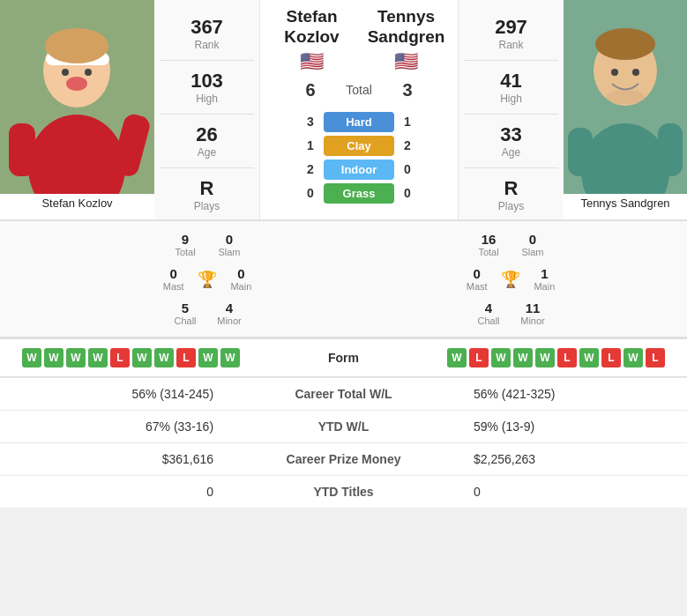  Describe the element at coordinates (344, 358) in the screenshot. I see `form-label: Form` at that location.